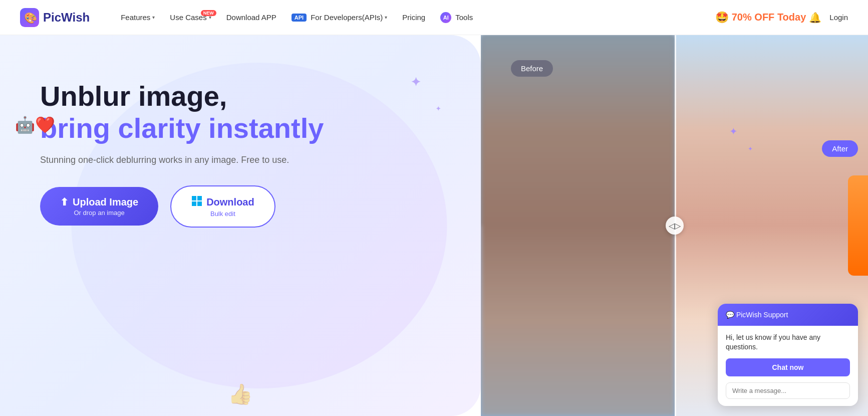 The height and width of the screenshot is (416, 868). I want to click on windows-icon, so click(197, 202).